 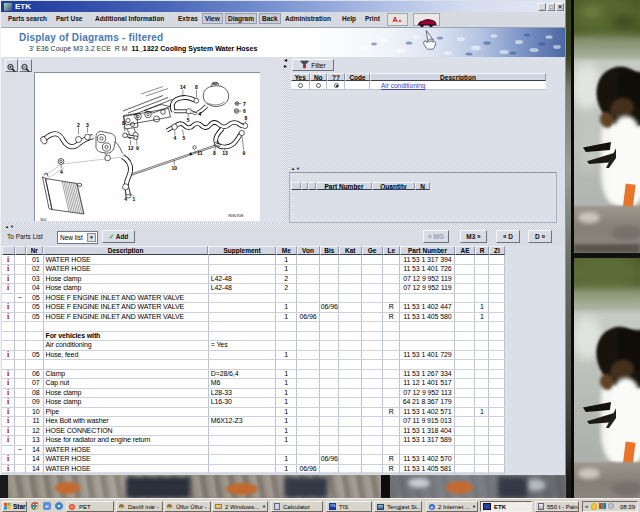 What do you see at coordinates (131, 148) in the screenshot?
I see `svg-text: 12` at bounding box center [131, 148].